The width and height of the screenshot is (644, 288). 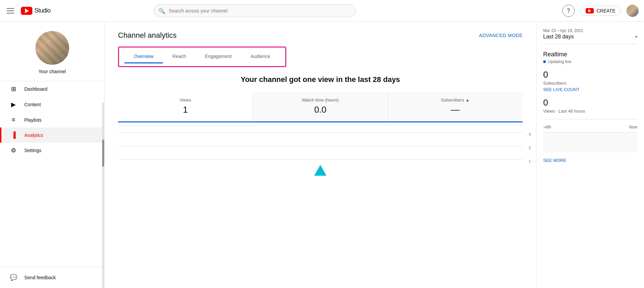 I want to click on search-wrap: 🔍, so click(x=255, y=11).